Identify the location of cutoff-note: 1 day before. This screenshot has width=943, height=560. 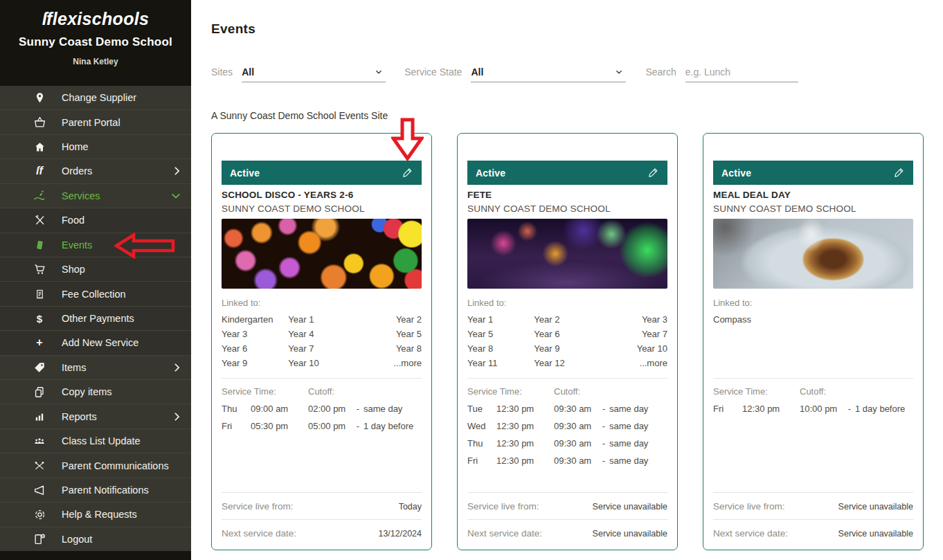
(880, 408).